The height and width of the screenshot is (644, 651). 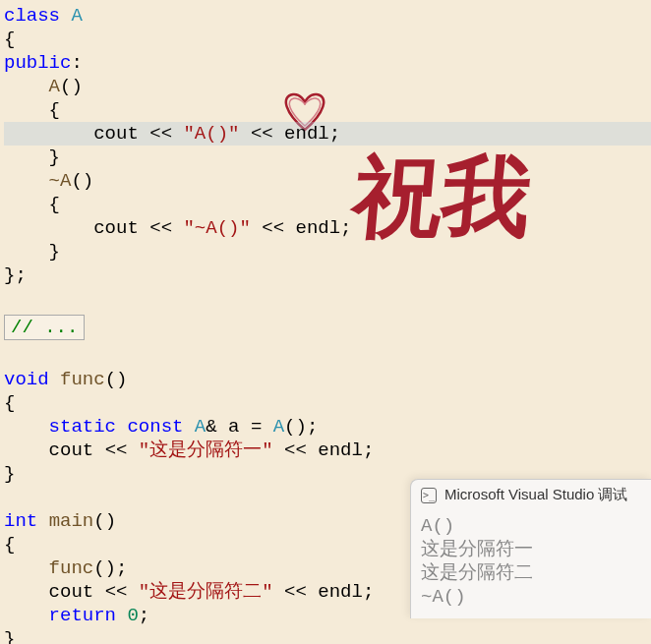 What do you see at coordinates (327, 450) in the screenshot?
I see `code-line: cout << "这是分隔符一" << endl;` at bounding box center [327, 450].